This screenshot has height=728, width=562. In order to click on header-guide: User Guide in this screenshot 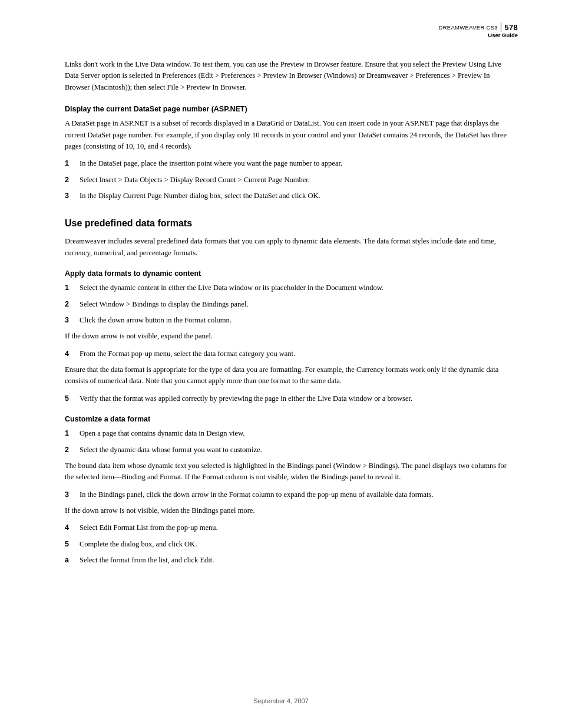, I will do `click(478, 35)`.